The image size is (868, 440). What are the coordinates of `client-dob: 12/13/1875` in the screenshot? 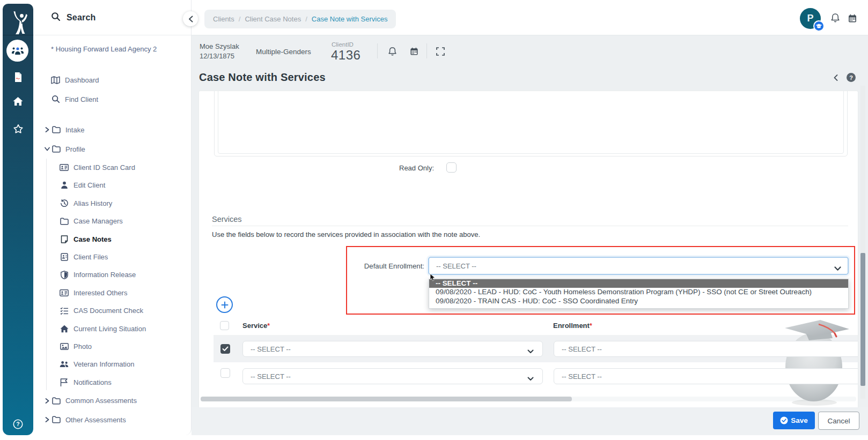 It's located at (219, 56).